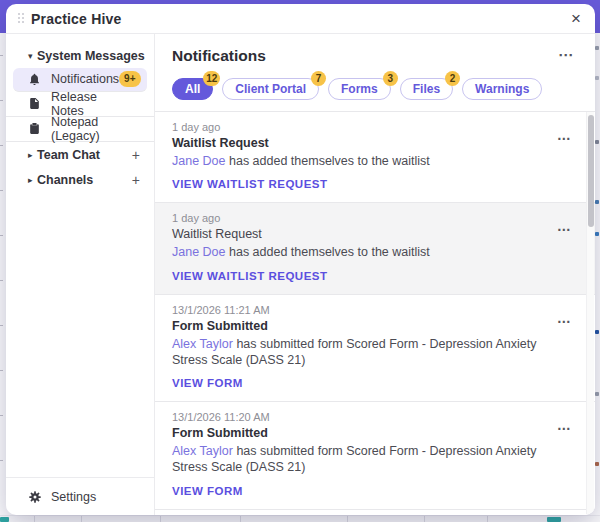 The height and width of the screenshot is (522, 600). What do you see at coordinates (219, 56) in the screenshot?
I see `page-title: Notifications` at bounding box center [219, 56].